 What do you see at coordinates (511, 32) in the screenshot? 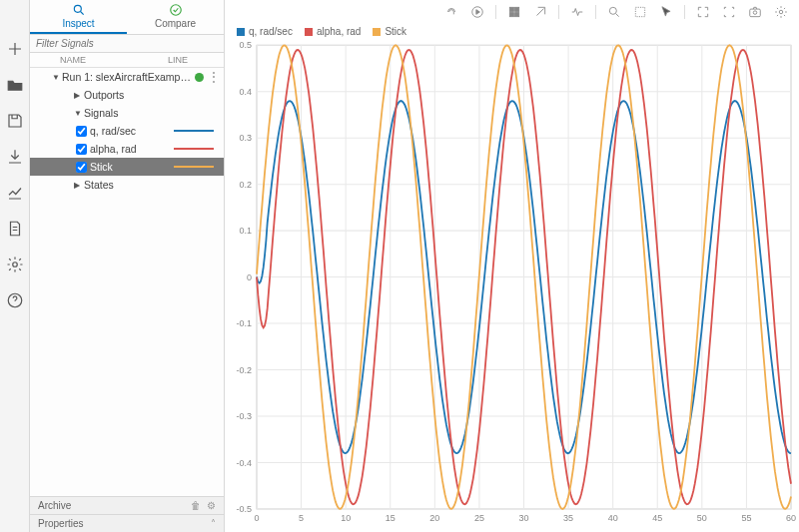
I see `legend: q, rad/sec alpha, rad Stick` at bounding box center [511, 32].